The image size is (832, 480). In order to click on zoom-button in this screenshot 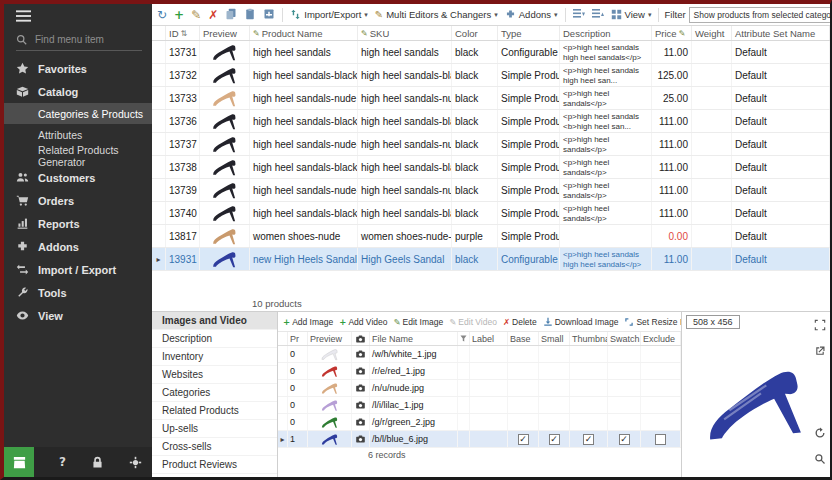, I will do `click(820, 460)`.